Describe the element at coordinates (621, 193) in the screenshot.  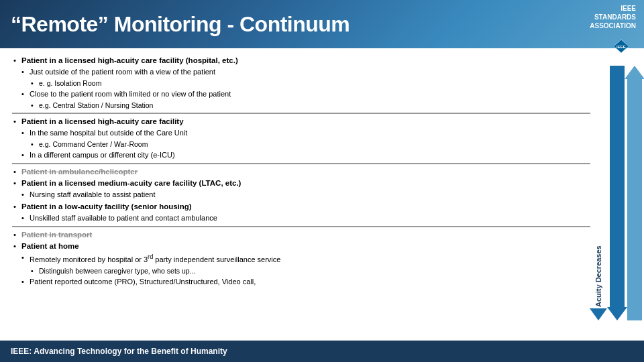
I see `right-panel: Acuity Decreases Response Time Increases` at that location.